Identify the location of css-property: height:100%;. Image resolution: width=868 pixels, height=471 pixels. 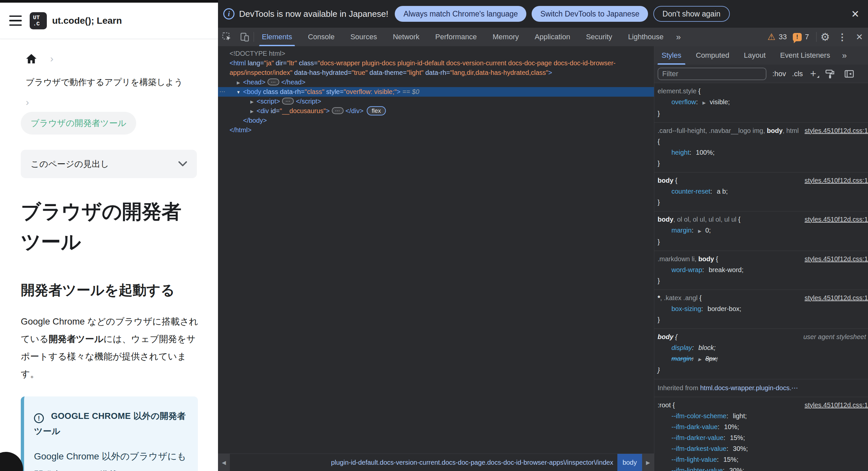
(763, 153).